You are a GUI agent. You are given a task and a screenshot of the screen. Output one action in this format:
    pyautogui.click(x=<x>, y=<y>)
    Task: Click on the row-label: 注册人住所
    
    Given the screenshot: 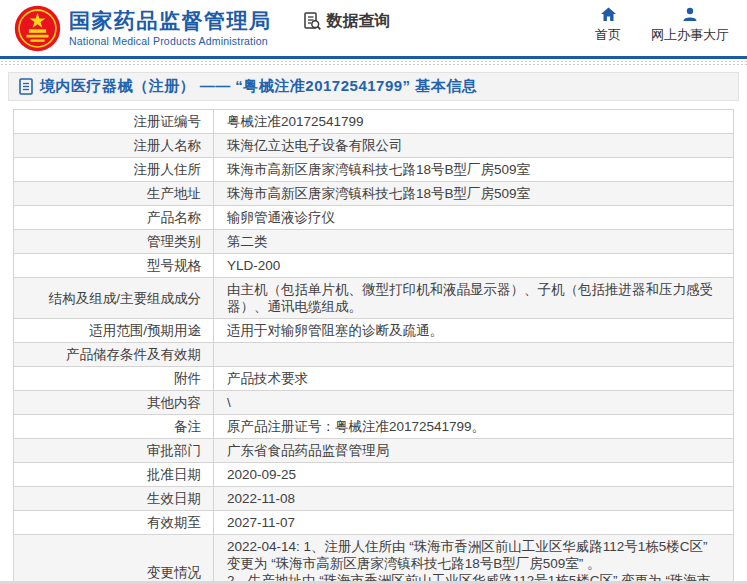 What is the action you would take?
    pyautogui.click(x=114, y=170)
    